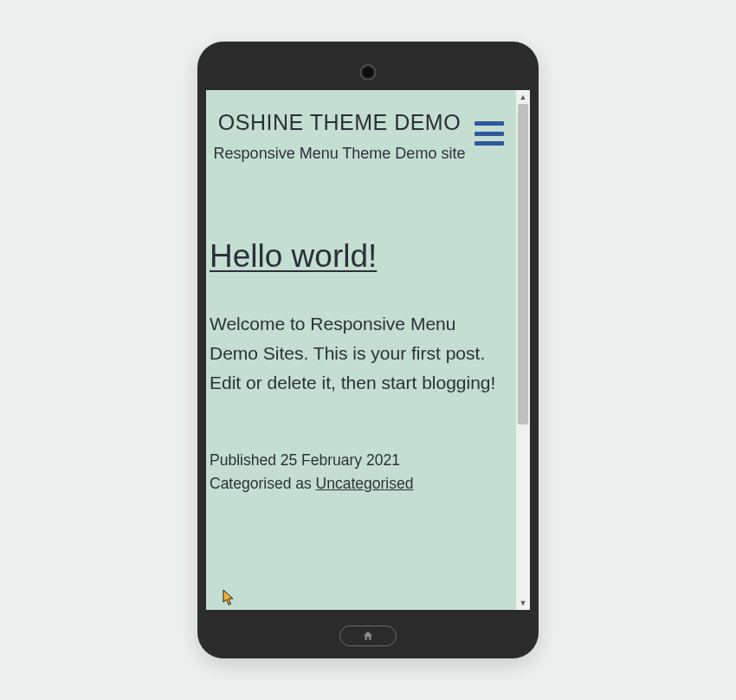 This screenshot has width=736, height=700. I want to click on hamburger-menu-icon, so click(489, 133).